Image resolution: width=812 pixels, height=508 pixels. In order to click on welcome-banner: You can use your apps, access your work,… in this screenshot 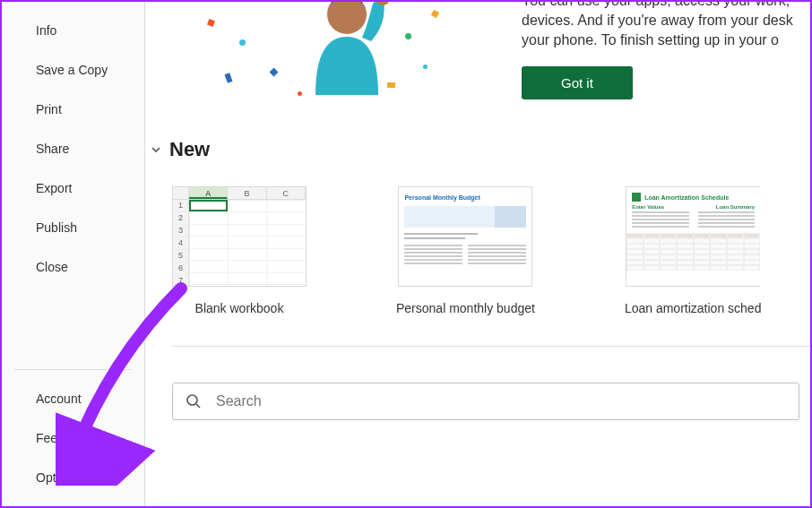, I will do `click(505, 51)`.